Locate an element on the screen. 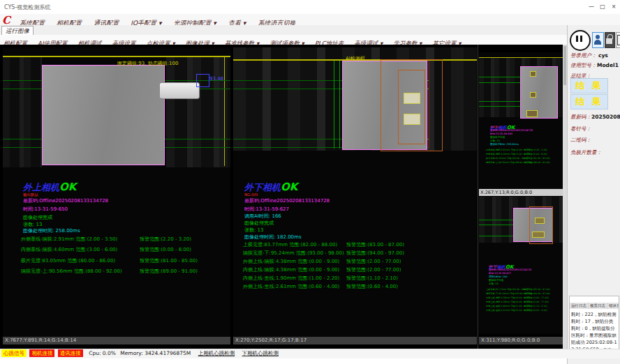 Image resolution: width=620 pixels, height=364 pixels. left-alarm-text: 输出默认 is located at coordinates (31, 195).